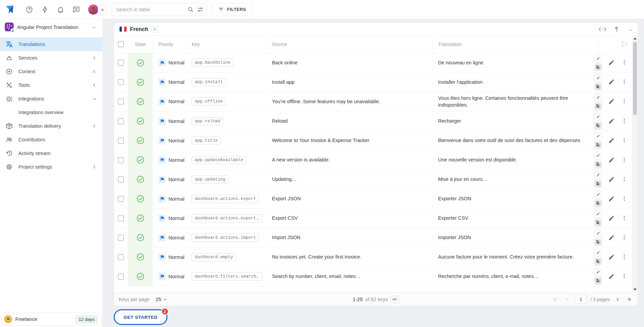 Image resolution: width=644 pixels, height=327 pixels. I want to click on first-page-button, so click(556, 299).